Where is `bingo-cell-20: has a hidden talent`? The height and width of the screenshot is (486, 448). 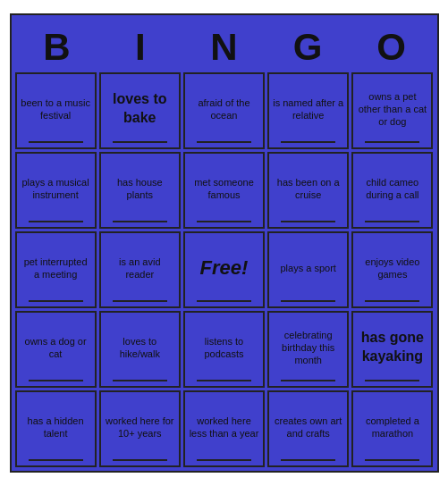
bingo-cell-20: has a hidden talent is located at coordinates (55, 429).